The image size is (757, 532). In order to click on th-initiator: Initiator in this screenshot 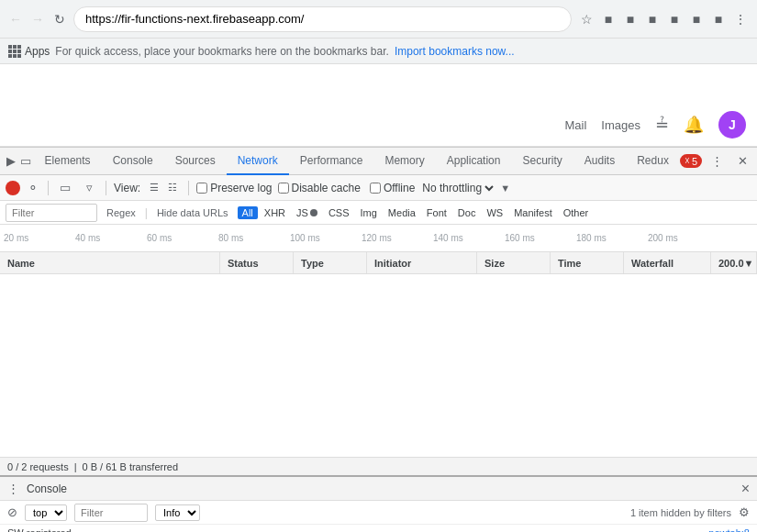, I will do `click(422, 262)`.